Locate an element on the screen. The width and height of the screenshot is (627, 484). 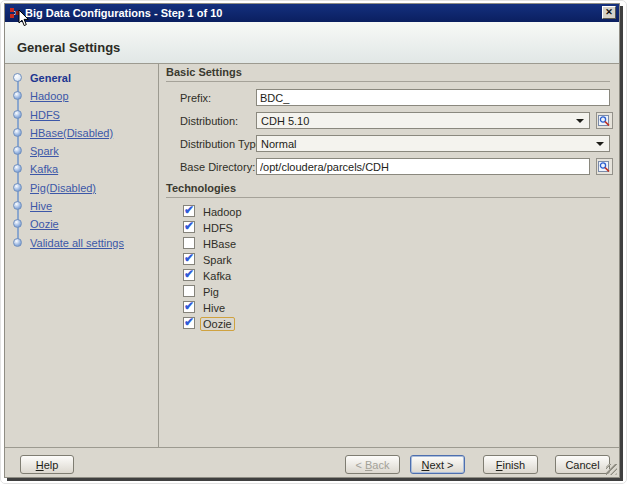
checkbox-hdfs is located at coordinates (189, 227).